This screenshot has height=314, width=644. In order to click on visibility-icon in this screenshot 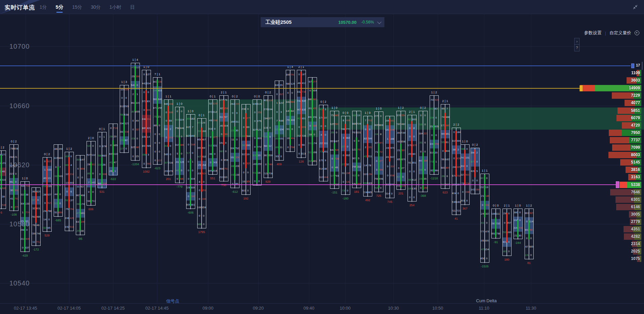, I will do `click(637, 33)`.